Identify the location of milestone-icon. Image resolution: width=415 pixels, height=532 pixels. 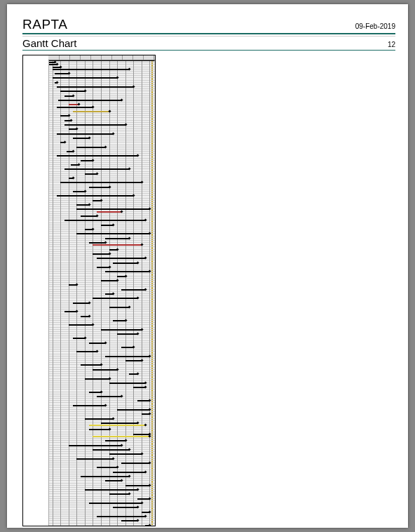
(109, 378).